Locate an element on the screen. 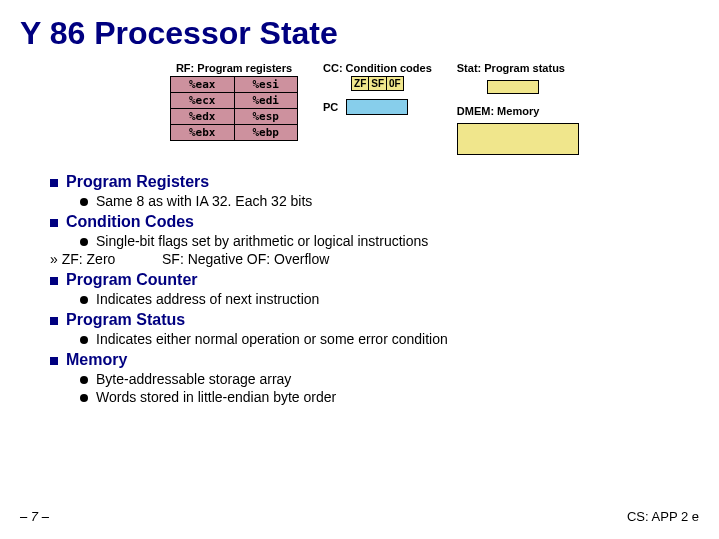 This screenshot has height=539, width=719. bullet-text: Single-bit flags set by arithmetic or lo… is located at coordinates (262, 241).